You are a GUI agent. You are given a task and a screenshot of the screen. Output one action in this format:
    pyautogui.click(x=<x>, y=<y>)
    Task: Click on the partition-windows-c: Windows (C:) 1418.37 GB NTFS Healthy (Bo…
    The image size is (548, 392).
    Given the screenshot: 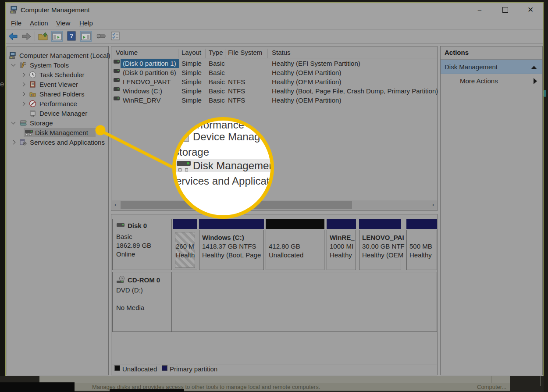 What is the action you would take?
    pyautogui.click(x=231, y=250)
    